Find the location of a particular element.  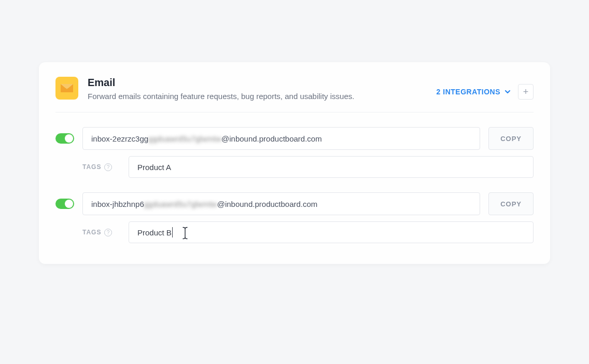

integration-row: inbox-jhbzhnp6ggduawrd5u7glwmtw@inbound.… is located at coordinates (294, 218).